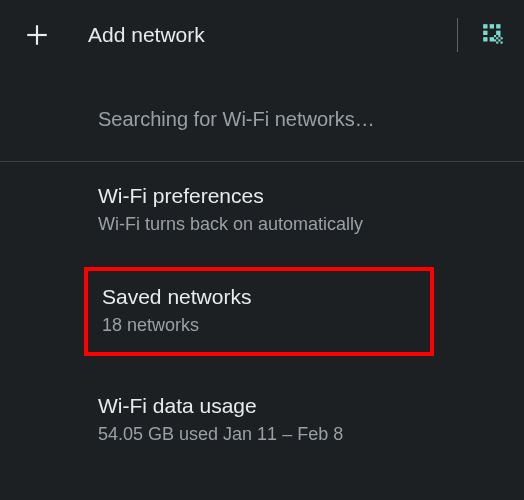 Image resolution: width=524 pixels, height=500 pixels. Describe the element at coordinates (259, 326) in the screenshot. I see `saved-networks-subtitle: 18 networks` at that location.